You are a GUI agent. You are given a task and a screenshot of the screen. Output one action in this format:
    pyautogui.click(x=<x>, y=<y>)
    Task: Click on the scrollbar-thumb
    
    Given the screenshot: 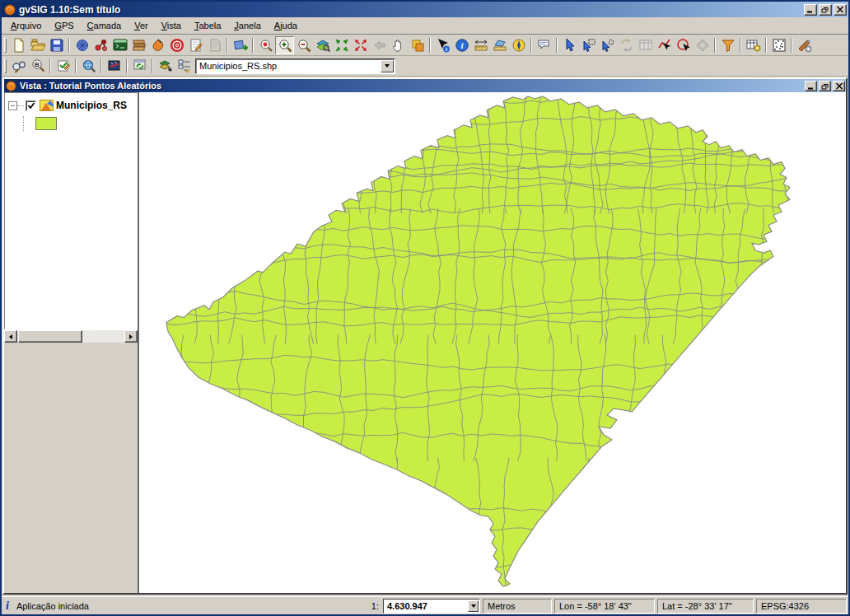 What is the action you would take?
    pyautogui.click(x=50, y=336)
    